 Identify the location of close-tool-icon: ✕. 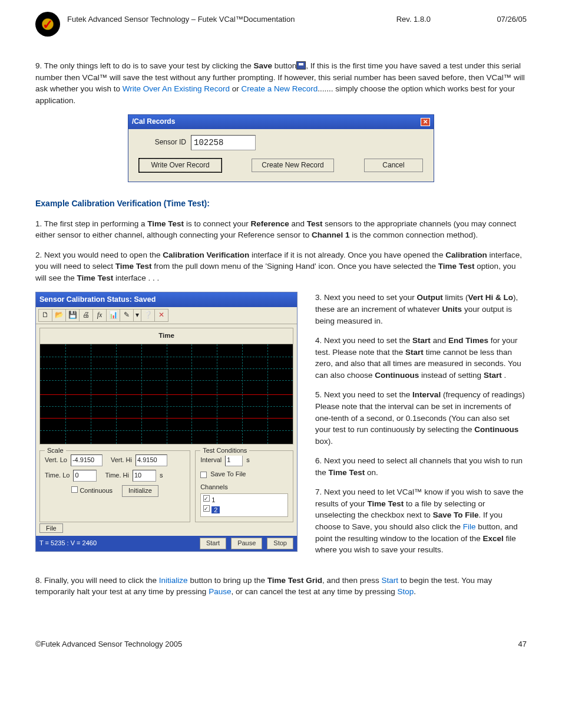
(161, 315).